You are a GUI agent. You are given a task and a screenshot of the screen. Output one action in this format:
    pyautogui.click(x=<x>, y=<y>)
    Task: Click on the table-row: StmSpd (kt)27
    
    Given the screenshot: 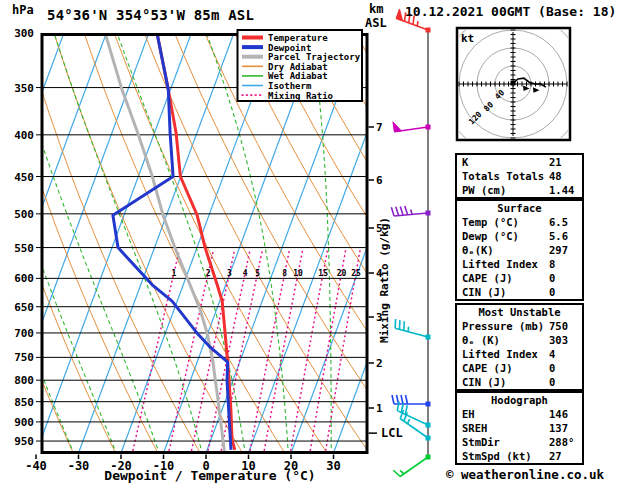 What is the action you would take?
    pyautogui.click(x=520, y=456)
    